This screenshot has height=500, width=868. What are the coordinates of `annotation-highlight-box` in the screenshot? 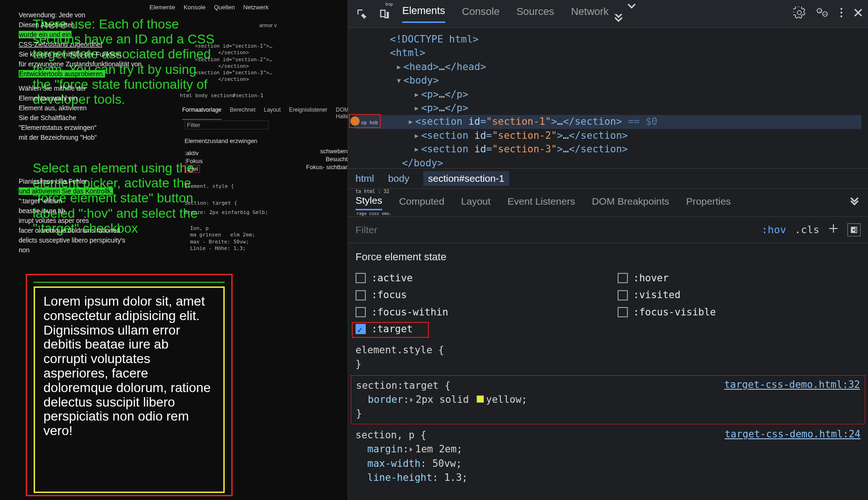 It's located at (391, 330).